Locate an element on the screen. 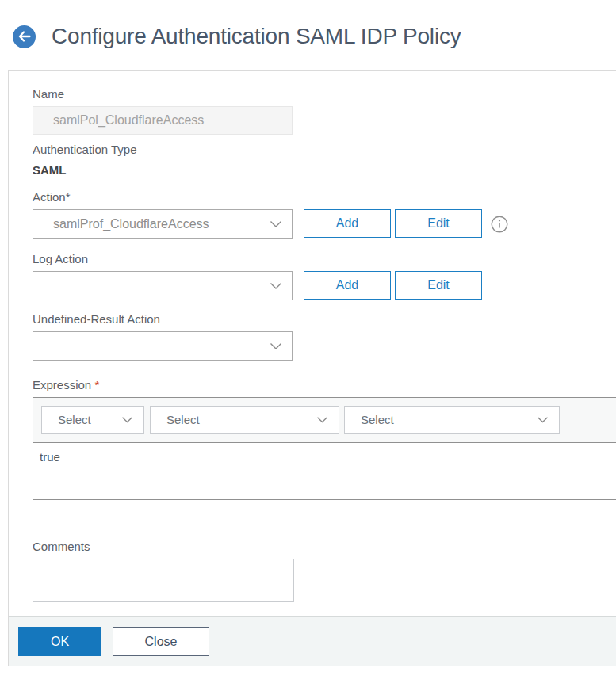 Image resolution: width=616 pixels, height=695 pixels. arrow-left-icon is located at coordinates (25, 36).